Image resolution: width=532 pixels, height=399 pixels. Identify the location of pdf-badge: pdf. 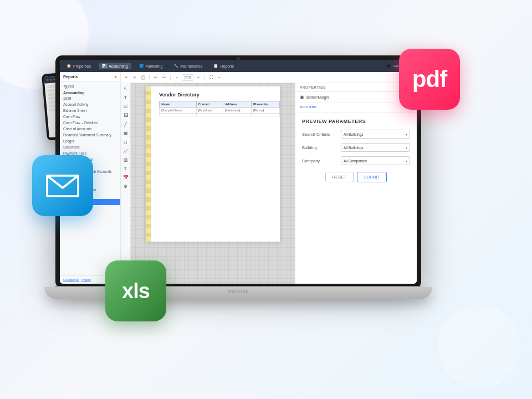
(429, 79).